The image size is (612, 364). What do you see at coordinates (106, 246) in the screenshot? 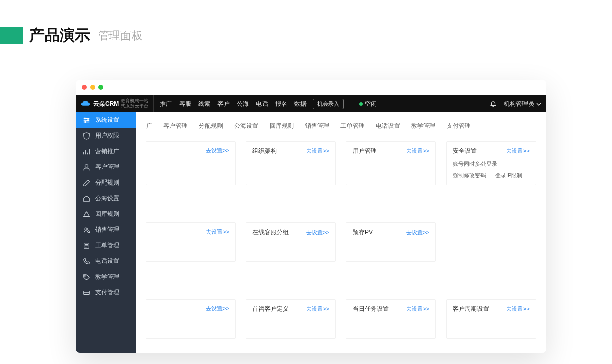
I see `sidebar-item-工单管理: 工单管理` at bounding box center [106, 246].